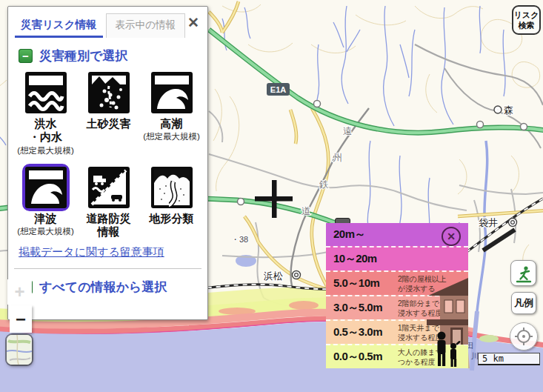  Describe the element at coordinates (172, 93) in the screenshot. I see `storm-surge-icon` at that location.